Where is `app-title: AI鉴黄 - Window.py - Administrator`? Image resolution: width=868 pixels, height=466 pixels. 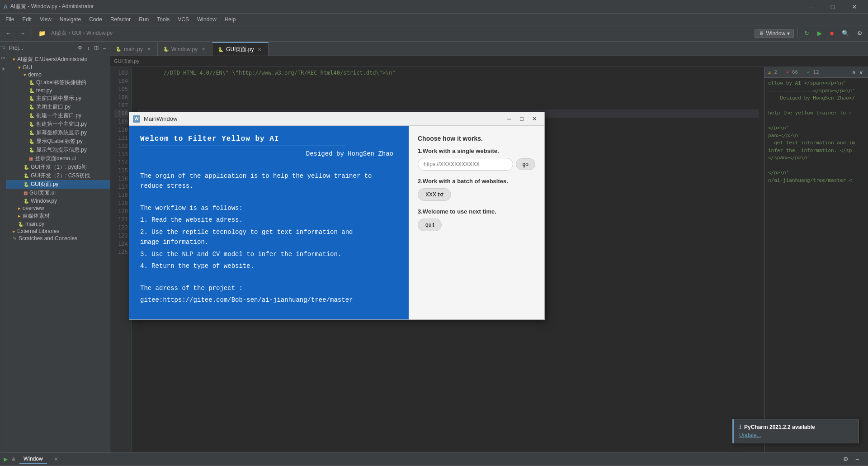
app-title: AI鉴黄 - Window.py - Administrator is located at coordinates (52, 6).